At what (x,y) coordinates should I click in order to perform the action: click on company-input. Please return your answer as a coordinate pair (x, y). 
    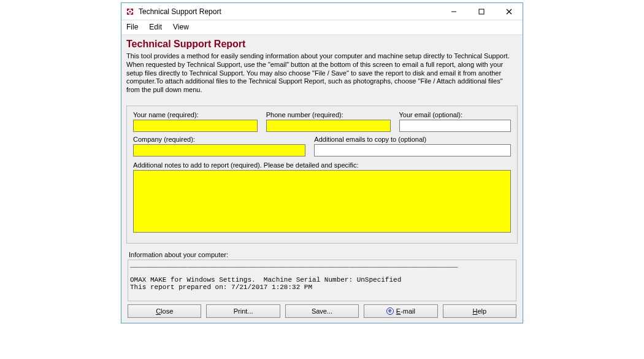
    Looking at the image, I should click on (220, 150).